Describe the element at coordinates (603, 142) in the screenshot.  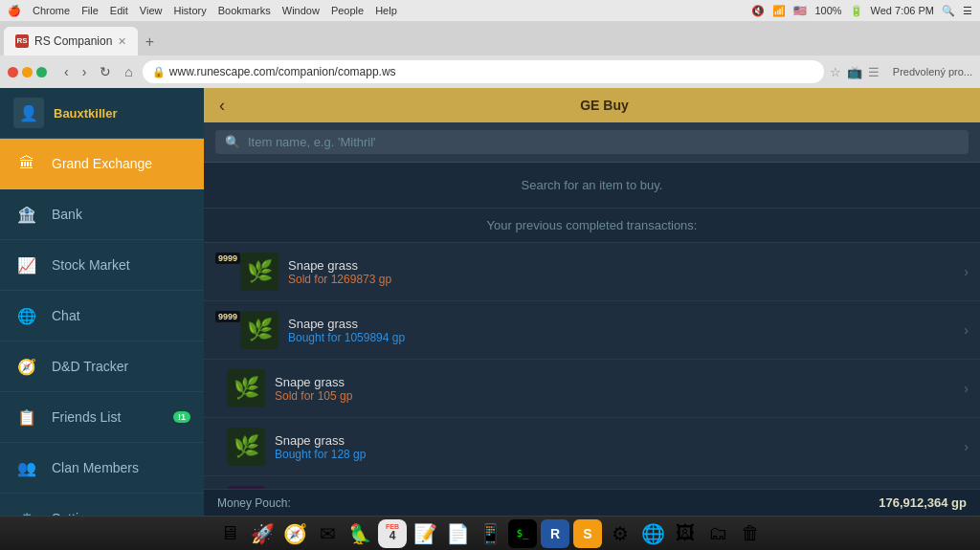
I see `search-input` at that location.